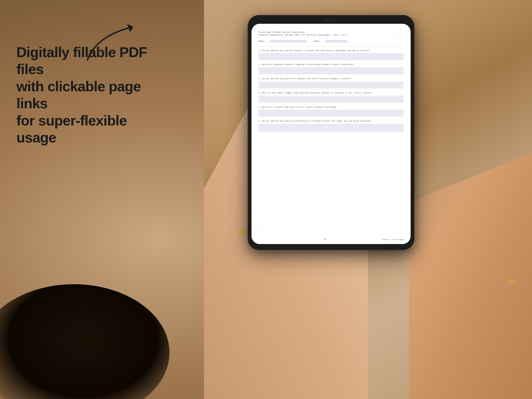  Describe the element at coordinates (331, 83) in the screenshot. I see `question-3-block: 3. Can you describe any patterns of beha…` at that location.